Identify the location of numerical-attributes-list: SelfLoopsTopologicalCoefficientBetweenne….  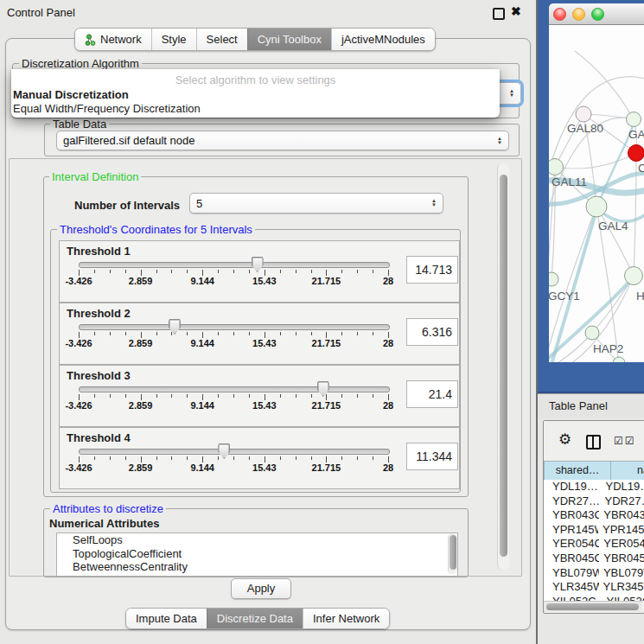
(258, 555).